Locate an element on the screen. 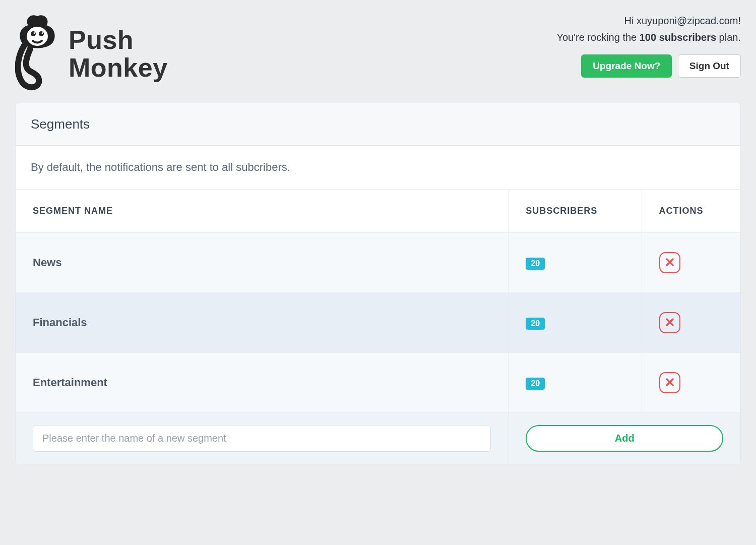  add-segment-button: Add is located at coordinates (624, 439).